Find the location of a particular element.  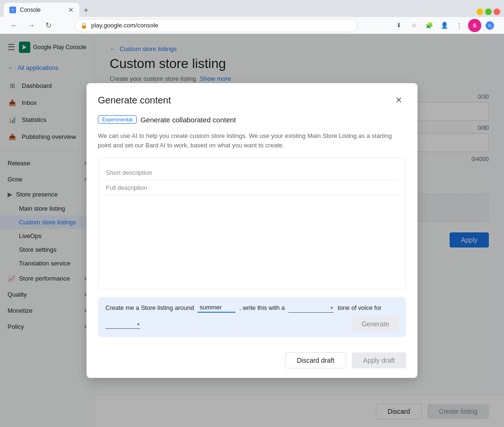

modal-close-btn: ✕ is located at coordinates (399, 100).